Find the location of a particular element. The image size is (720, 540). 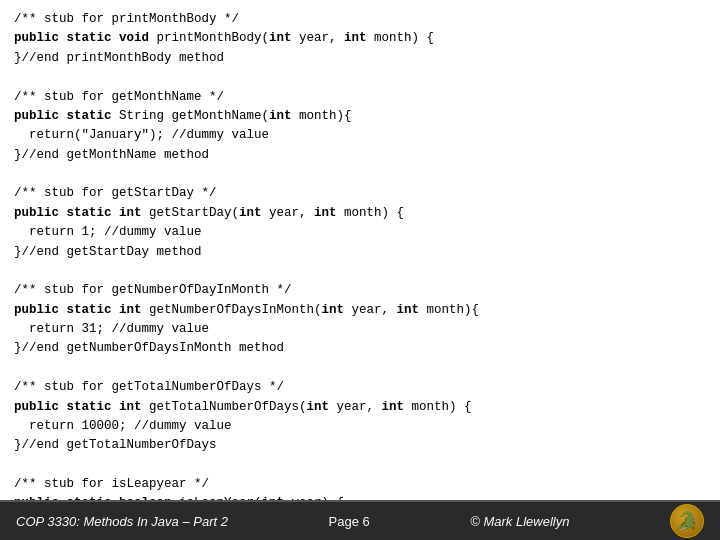

footer-bar: COP 3330: Methods In Java – Part 2 Page … is located at coordinates (360, 520).